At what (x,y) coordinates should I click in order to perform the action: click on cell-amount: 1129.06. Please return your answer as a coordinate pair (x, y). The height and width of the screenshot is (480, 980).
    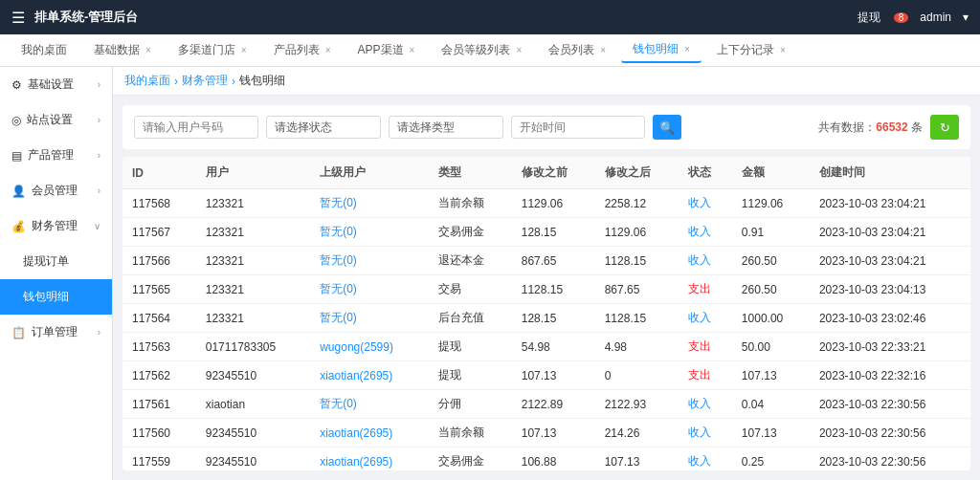
    Looking at the image, I should click on (771, 204).